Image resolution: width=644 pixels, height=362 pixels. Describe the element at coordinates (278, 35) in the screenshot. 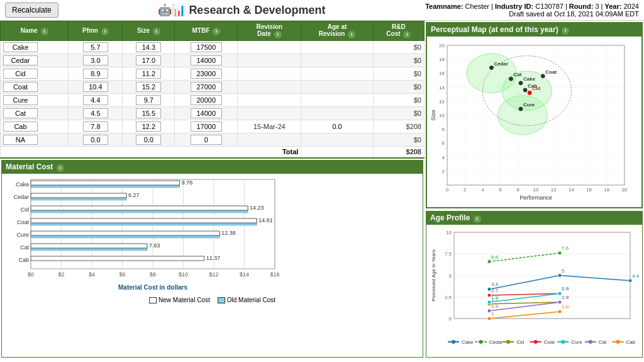

I see `revdate-info-icon: i` at that location.